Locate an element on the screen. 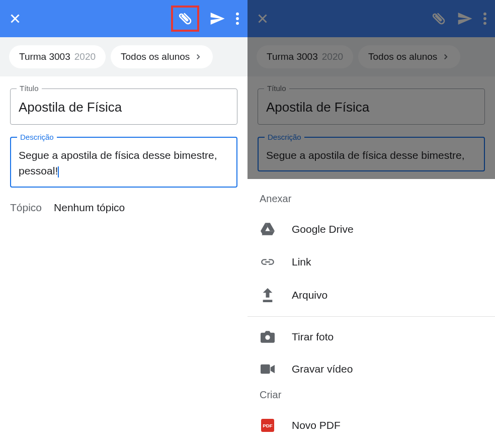  upload-icon is located at coordinates (268, 295).